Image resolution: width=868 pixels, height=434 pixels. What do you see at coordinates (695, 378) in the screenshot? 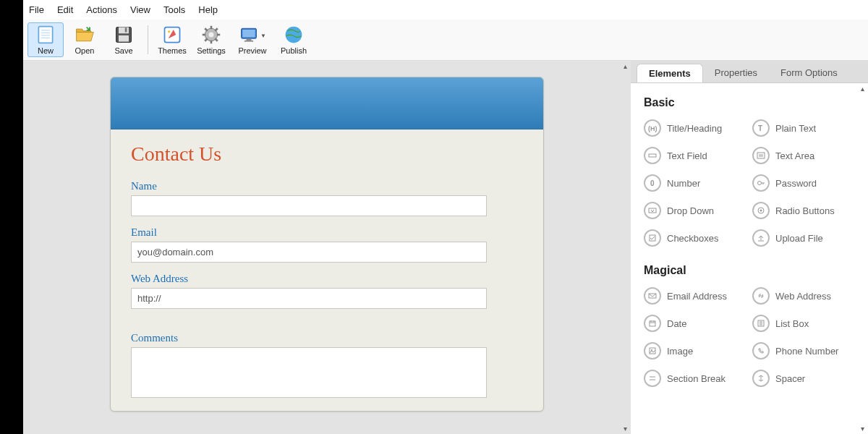
I see `element-section-break: Section Break` at bounding box center [695, 378].